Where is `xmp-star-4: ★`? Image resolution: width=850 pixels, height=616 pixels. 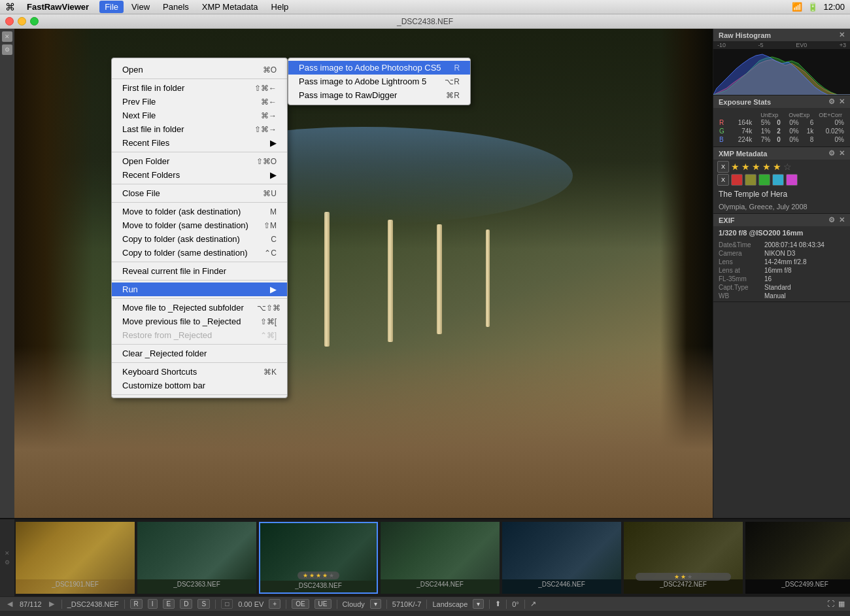
xmp-star-4: ★ is located at coordinates (766, 167).